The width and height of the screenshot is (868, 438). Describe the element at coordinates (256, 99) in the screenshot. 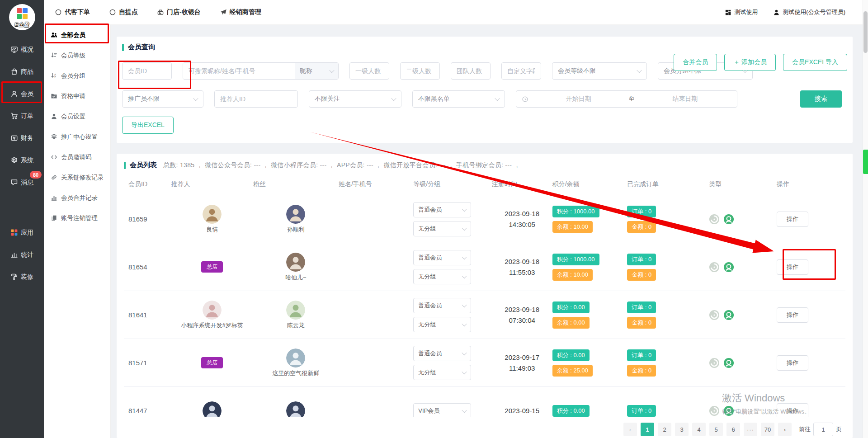

I see `referrer-id-input` at that location.